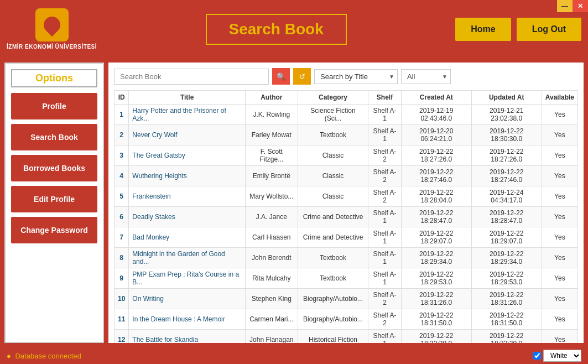 This screenshot has height=364, width=588. I want to click on cell-updated: 2019-12-22 18:31:50.0, so click(507, 320).